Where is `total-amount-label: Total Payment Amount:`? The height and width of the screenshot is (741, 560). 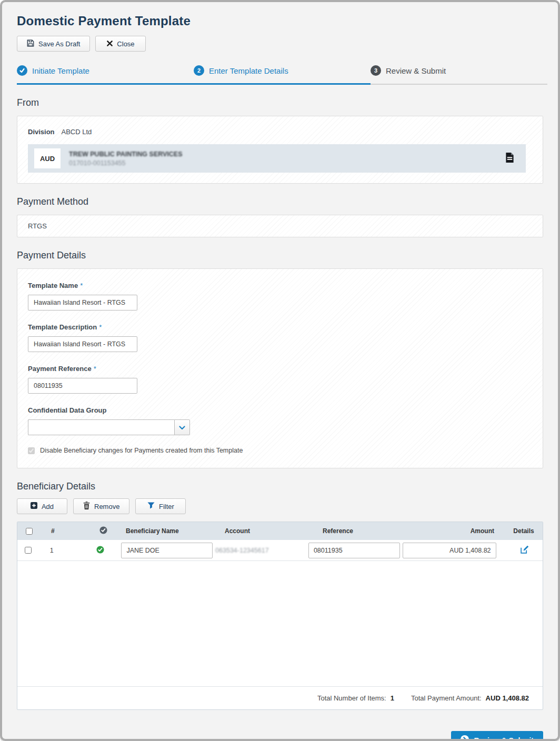
total-amount-label: Total Payment Amount: is located at coordinates (446, 698).